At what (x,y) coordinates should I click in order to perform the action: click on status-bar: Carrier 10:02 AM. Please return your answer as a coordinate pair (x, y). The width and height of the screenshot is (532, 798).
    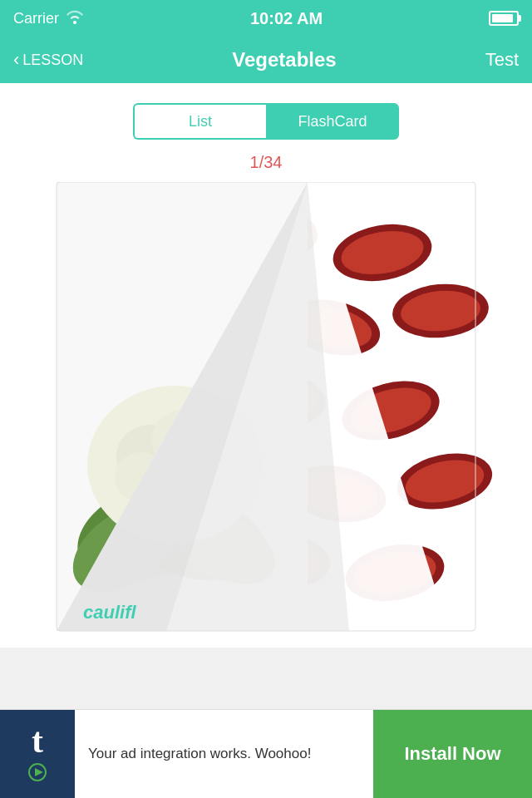
    Looking at the image, I should click on (266, 18).